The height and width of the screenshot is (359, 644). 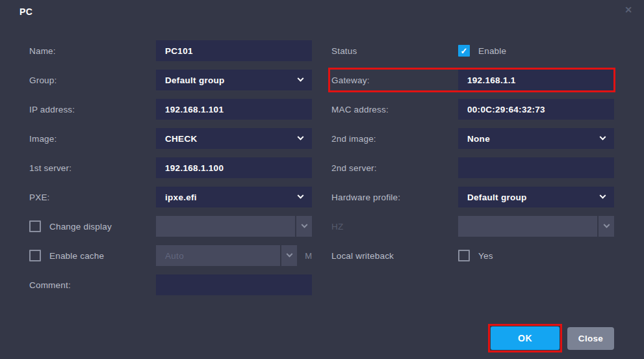 I want to click on status-row: Status ✓ Enable, so click(x=473, y=51).